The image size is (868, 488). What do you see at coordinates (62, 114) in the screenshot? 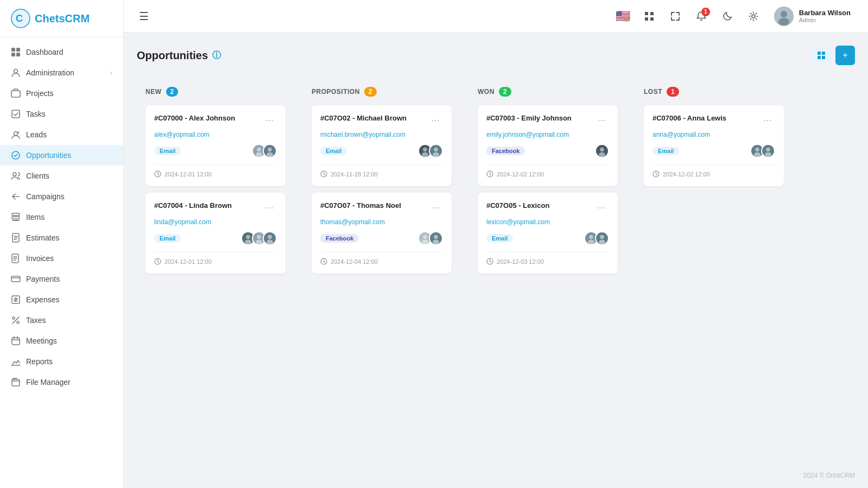
I see `sidebar-item-tasks: Tasks` at bounding box center [62, 114].